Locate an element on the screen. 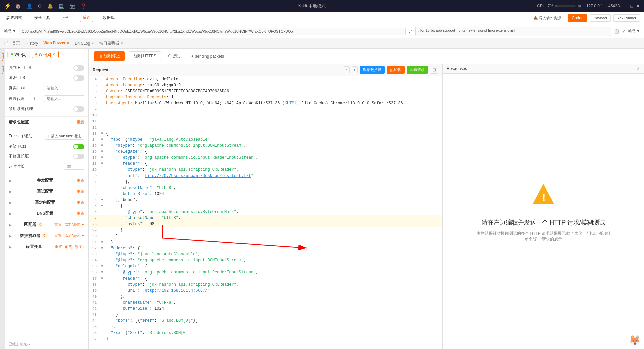  import-resources-button: 📥 导入协作资源 is located at coordinates (547, 18).